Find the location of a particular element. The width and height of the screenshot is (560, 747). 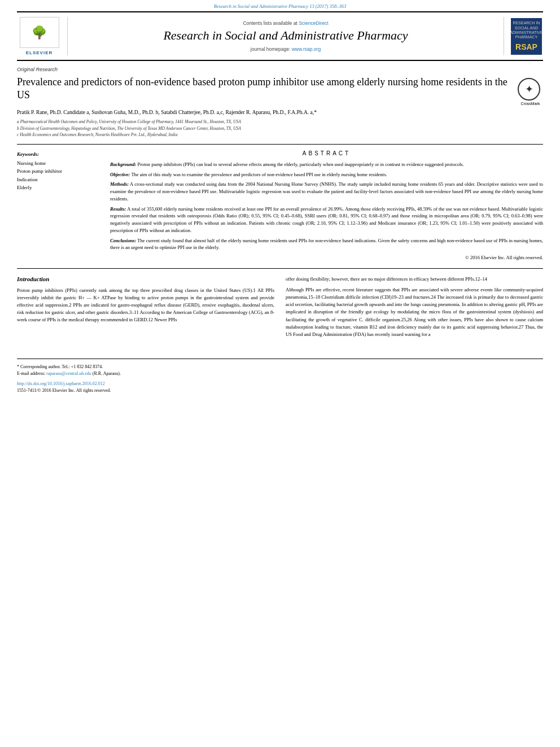

article-type: Original Research is located at coordinates (280, 69).